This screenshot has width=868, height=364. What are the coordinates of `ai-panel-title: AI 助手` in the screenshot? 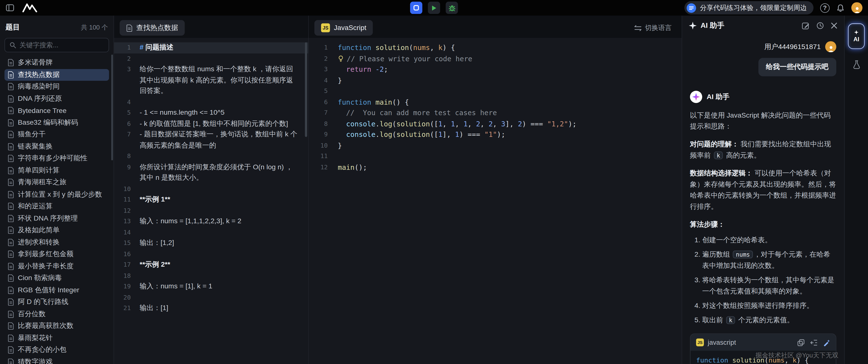 It's located at (712, 26).